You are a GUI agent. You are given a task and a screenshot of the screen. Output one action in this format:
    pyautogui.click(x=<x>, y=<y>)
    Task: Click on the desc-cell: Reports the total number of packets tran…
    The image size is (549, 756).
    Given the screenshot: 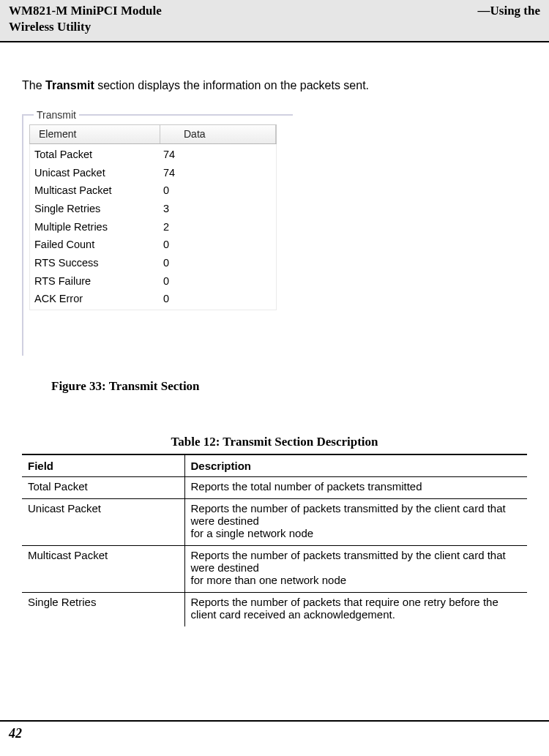 What is the action you would take?
    pyautogui.click(x=356, y=488)
    